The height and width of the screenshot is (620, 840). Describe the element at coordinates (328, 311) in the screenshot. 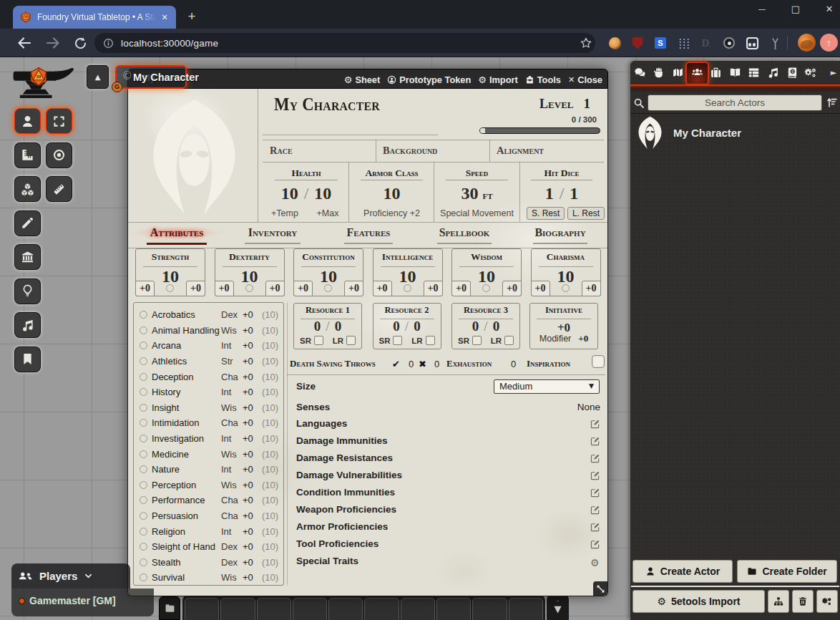

I see `resource-label: Resource 1` at that location.